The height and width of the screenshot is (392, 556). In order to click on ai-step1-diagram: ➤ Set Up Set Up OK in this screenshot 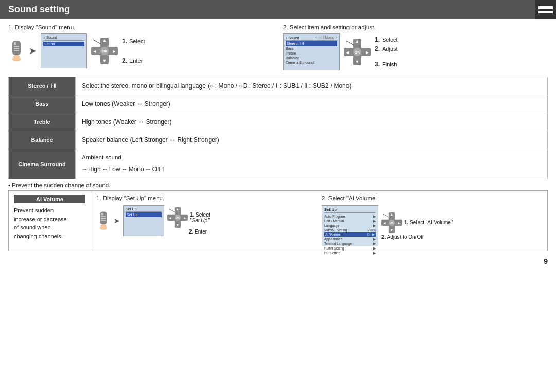, I will do `click(206, 221)`.